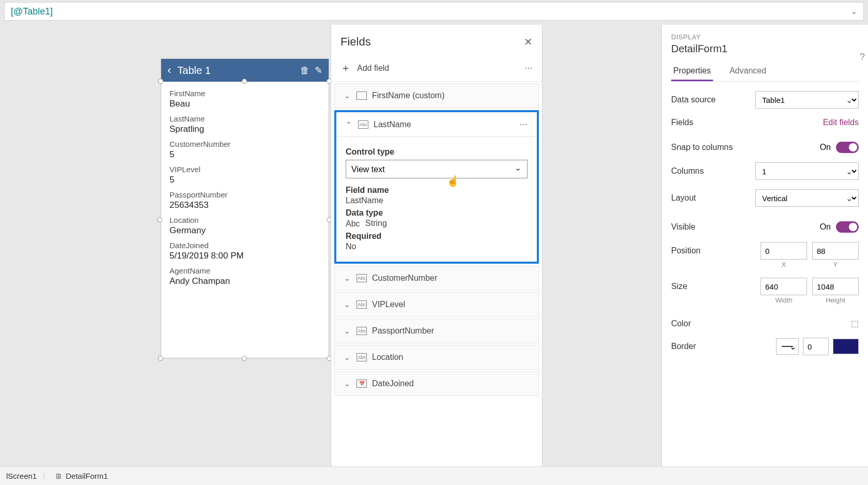 The image size is (868, 485). What do you see at coordinates (835, 300) in the screenshot?
I see `height-sublabel: Height` at bounding box center [835, 300].